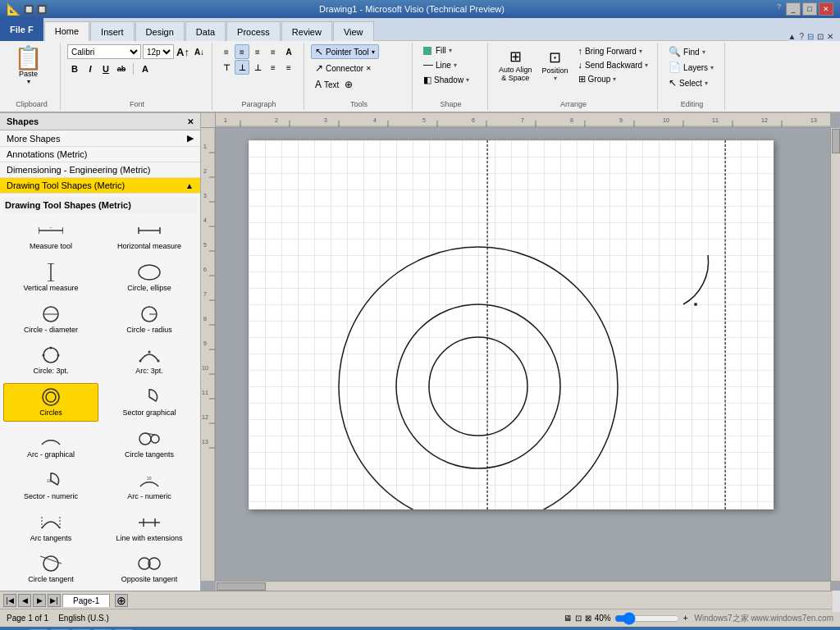 Image resolution: width=840 pixels, height=630 pixels. I want to click on send-backward-button: ↓ Send Backward ▾, so click(614, 65).